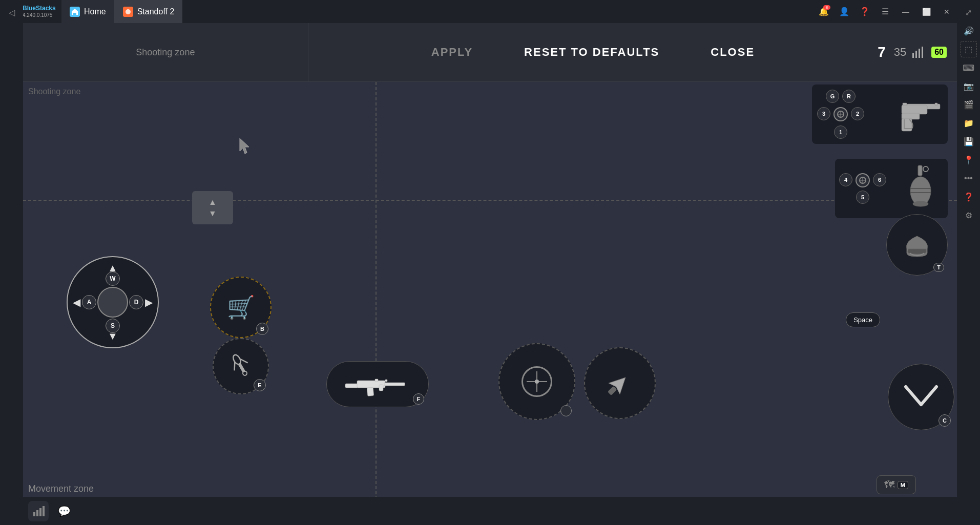 This screenshot has height=525, width=980. I want to click on sidebar-sound-icon: 🔊, so click(969, 31).